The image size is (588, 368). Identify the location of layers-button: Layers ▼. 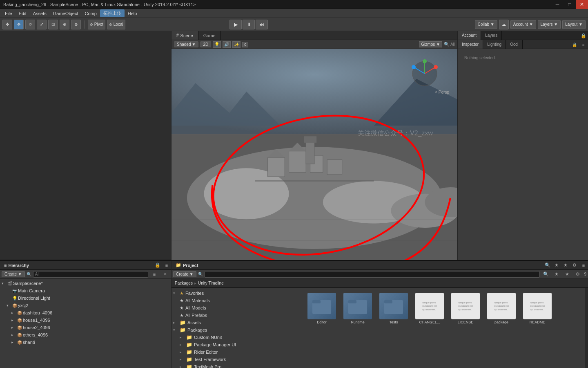
(550, 25).